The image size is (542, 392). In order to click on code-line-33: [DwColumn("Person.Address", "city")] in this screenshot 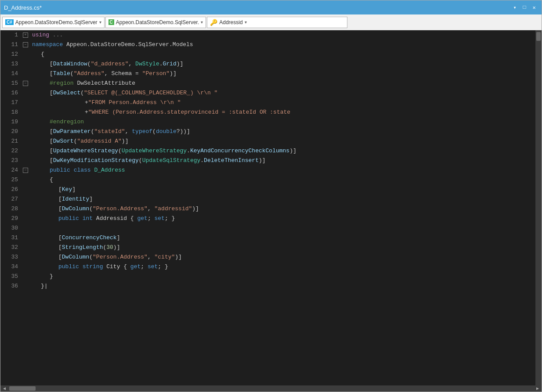, I will do `click(284, 257)`.